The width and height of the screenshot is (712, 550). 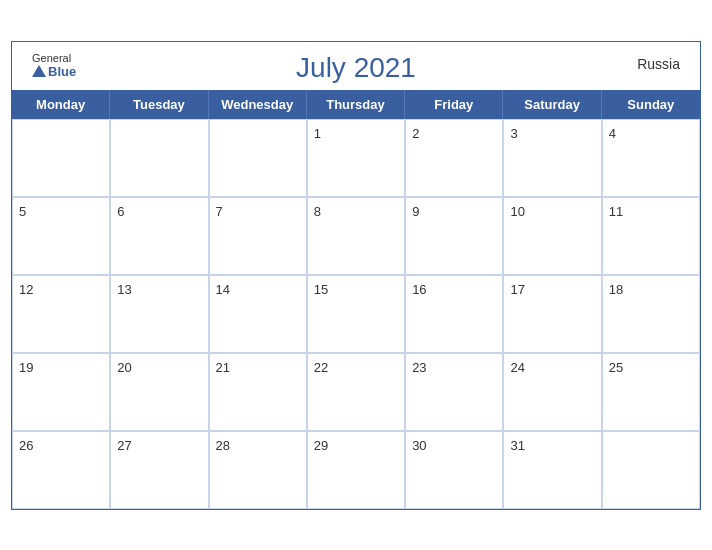 What do you see at coordinates (258, 236) in the screenshot?
I see `calendar-cell: 7` at bounding box center [258, 236].